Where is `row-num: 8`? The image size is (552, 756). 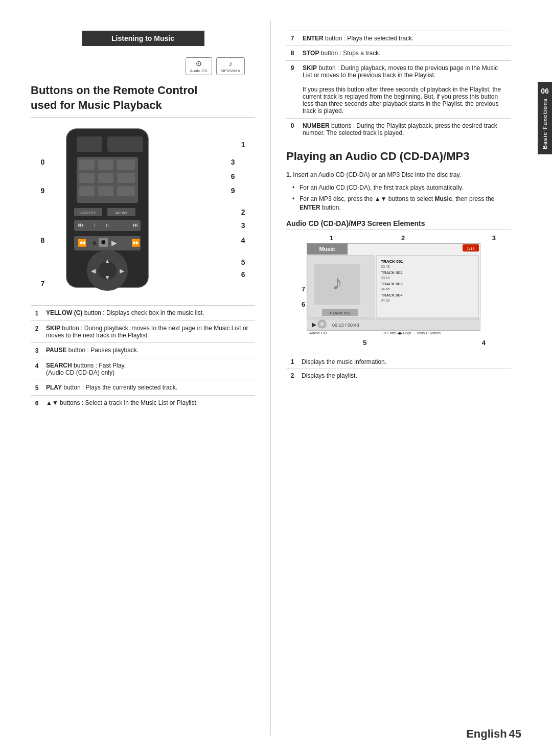
row-num: 8 is located at coordinates (292, 53).